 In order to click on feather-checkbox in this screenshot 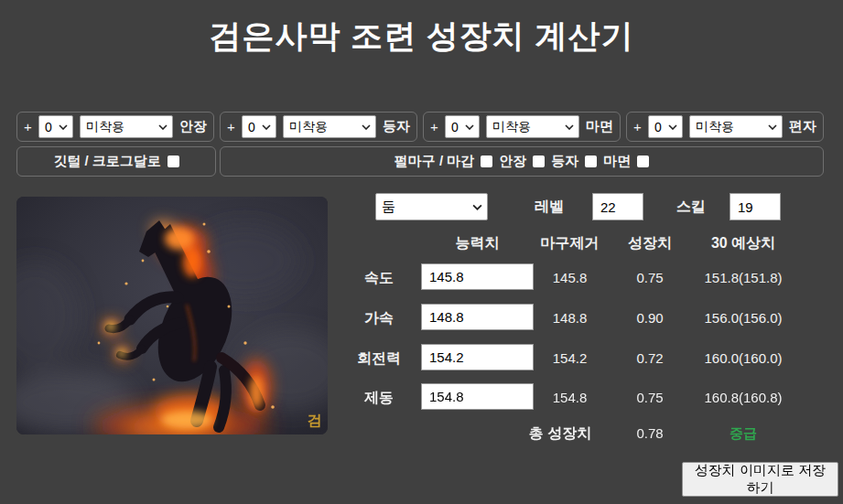, I will do `click(174, 161)`.